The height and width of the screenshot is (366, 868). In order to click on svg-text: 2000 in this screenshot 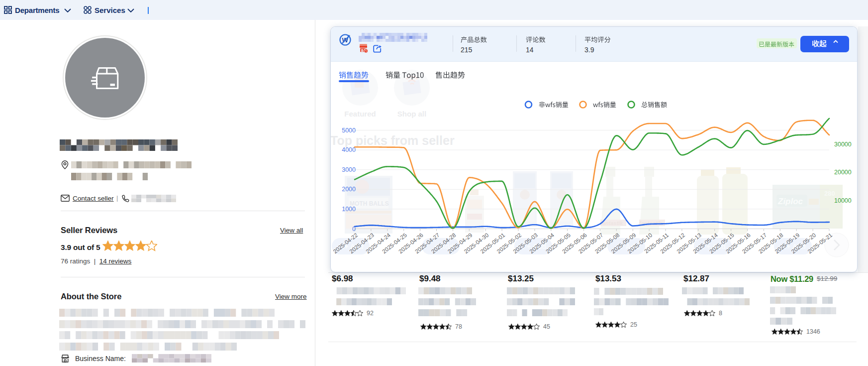, I will do `click(349, 189)`.